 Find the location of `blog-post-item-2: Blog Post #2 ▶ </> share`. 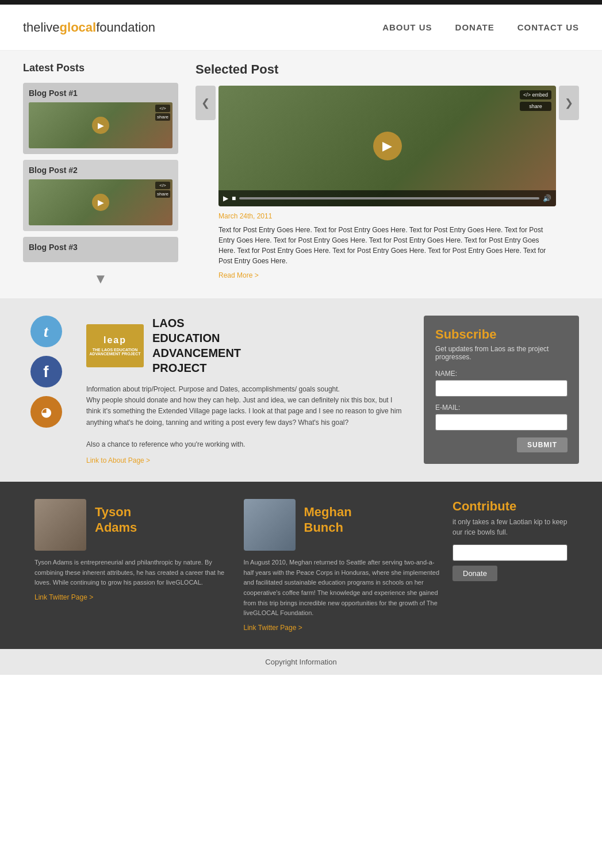

blog-post-item-2: Blog Post #2 ▶ </> share is located at coordinates (101, 195).